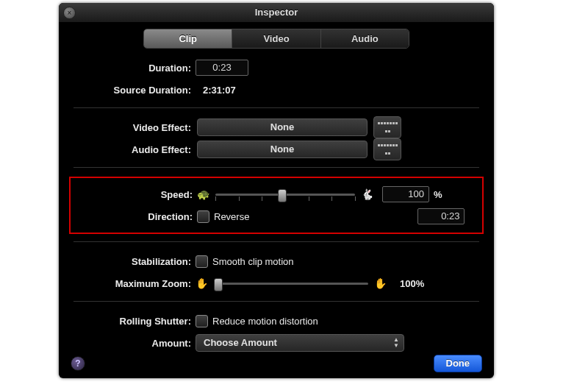 This screenshot has width=588, height=390. I want to click on rolling-shutter-checkbox, so click(201, 321).